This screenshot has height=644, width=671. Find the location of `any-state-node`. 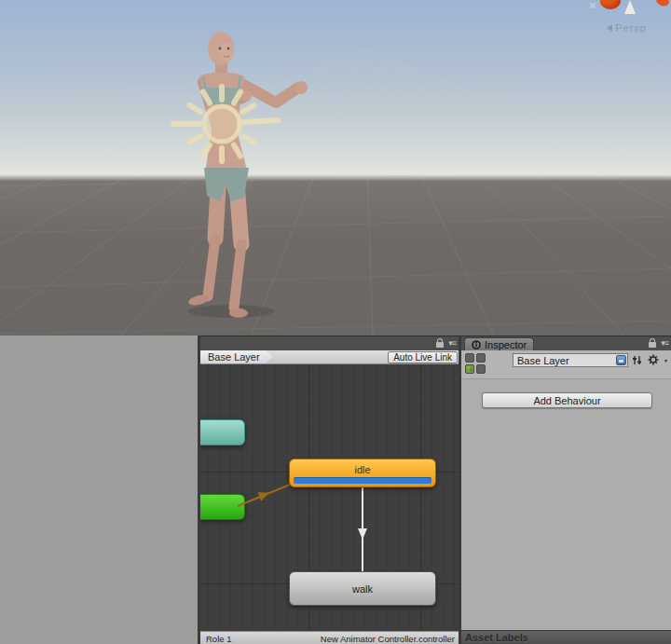

any-state-node is located at coordinates (223, 432).